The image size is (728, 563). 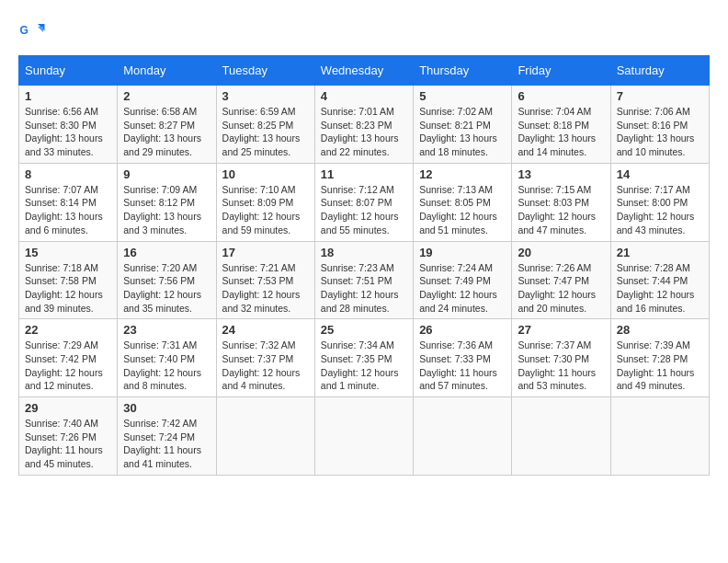 I want to click on day-number: 6, so click(x=561, y=96).